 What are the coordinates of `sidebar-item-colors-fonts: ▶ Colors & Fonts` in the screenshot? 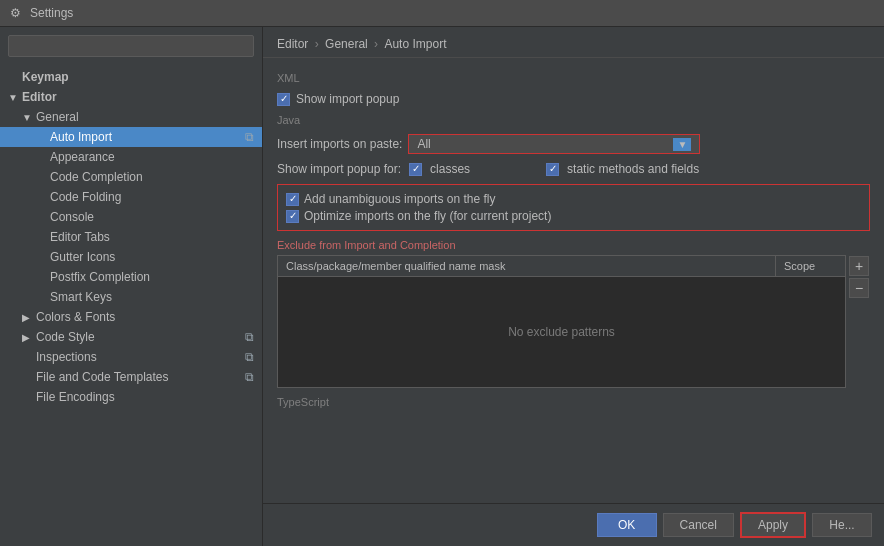 It's located at (131, 317).